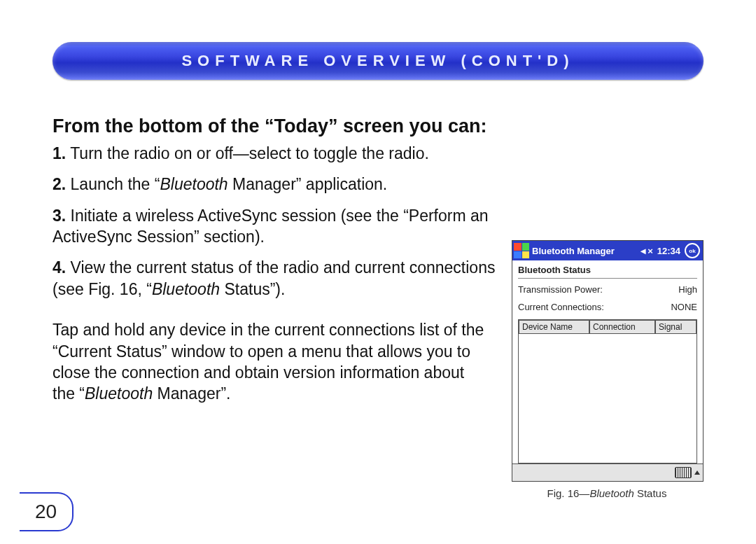  I want to click on pda-body: Bluetooth Status Transmission Power: Hig…, so click(608, 362).